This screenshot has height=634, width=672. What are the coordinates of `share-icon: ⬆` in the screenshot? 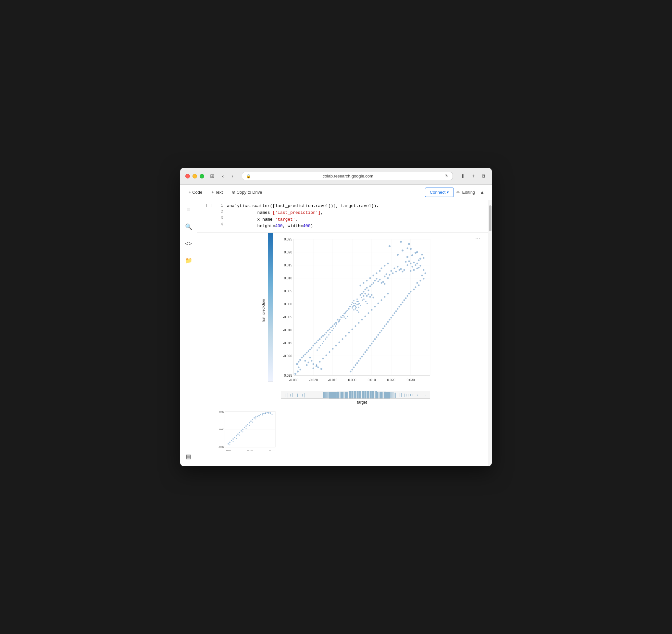 It's located at (463, 176).